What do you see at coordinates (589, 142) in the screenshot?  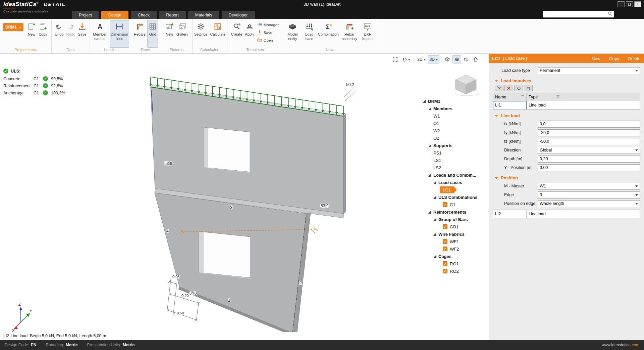 I see `fz-input: -50,0` at bounding box center [589, 142].